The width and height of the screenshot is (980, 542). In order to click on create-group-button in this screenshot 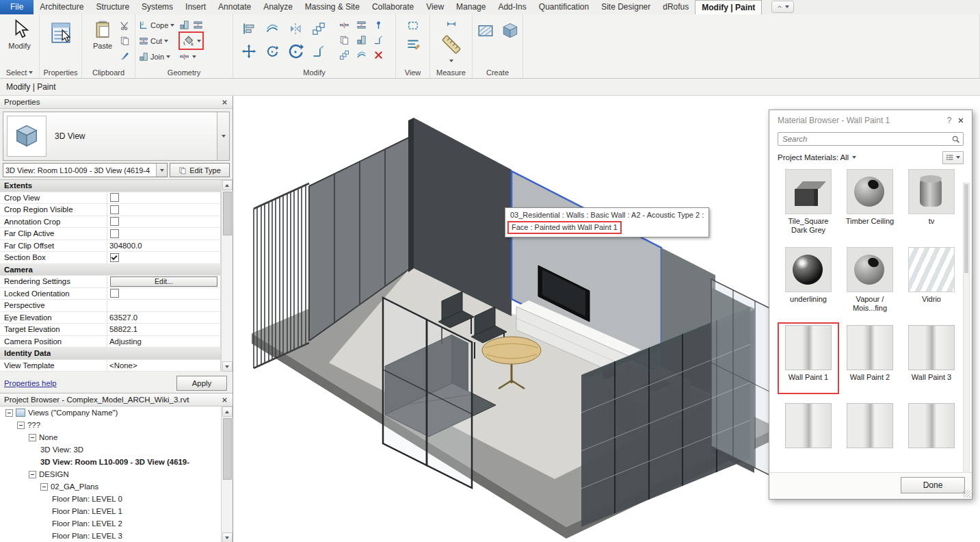, I will do `click(486, 31)`.